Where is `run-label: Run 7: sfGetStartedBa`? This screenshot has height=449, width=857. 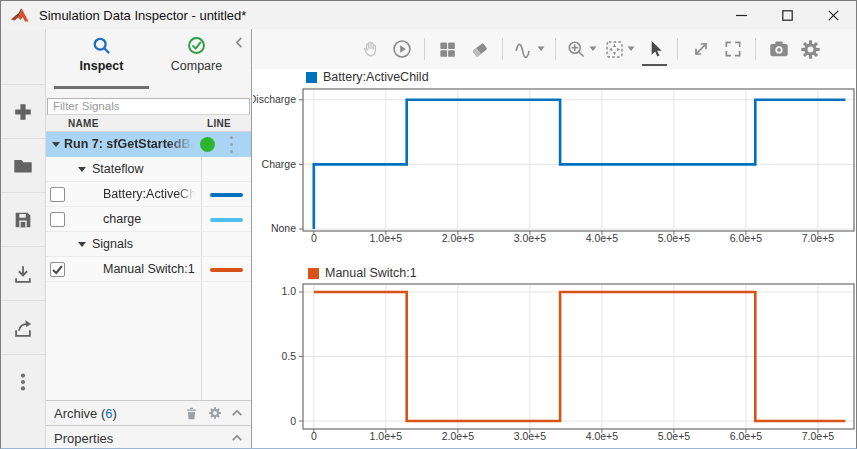
run-label: Run 7: sfGetStartedBa is located at coordinates (130, 144).